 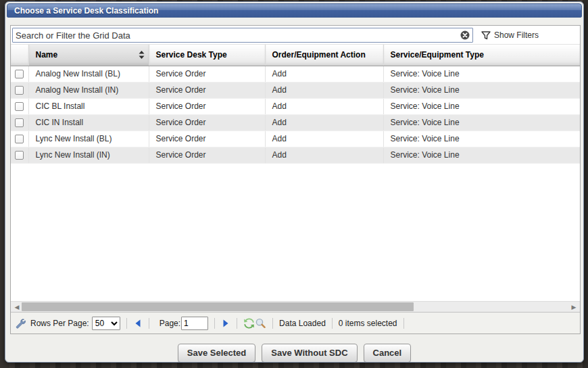 I want to click on data-loaded-status: Data Loaded, so click(x=303, y=323).